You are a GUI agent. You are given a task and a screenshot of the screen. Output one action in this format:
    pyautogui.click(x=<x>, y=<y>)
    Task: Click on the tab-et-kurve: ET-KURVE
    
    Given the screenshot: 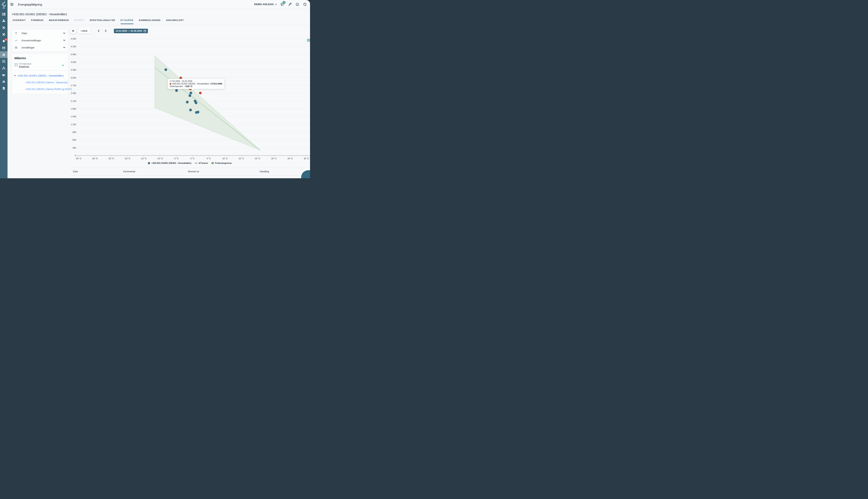 What is the action you would take?
    pyautogui.click(x=127, y=21)
    